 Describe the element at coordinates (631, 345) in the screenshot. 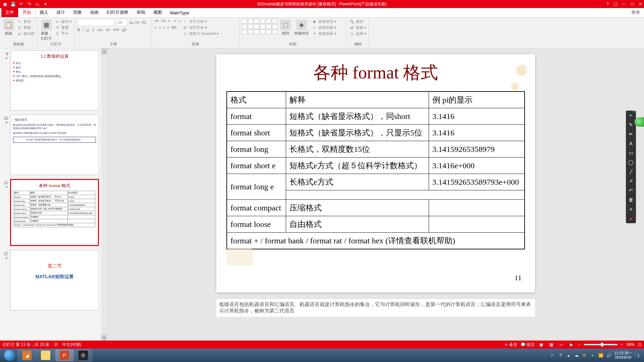

I see `zoom-value: 98%` at that location.